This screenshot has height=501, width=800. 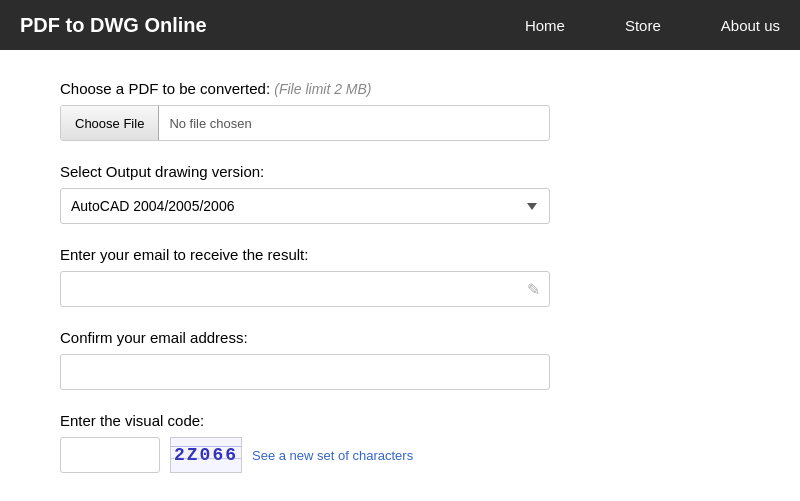 I want to click on file-upload-group: Choose a PDF to be converted: (File limi…, so click(x=400, y=110).